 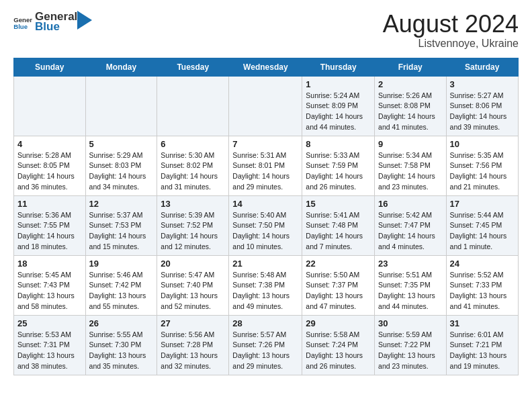 I want to click on day-info: Sunrise: 5:24 AM Sunset: 8:09 PM Dayligh…, so click(x=339, y=111).